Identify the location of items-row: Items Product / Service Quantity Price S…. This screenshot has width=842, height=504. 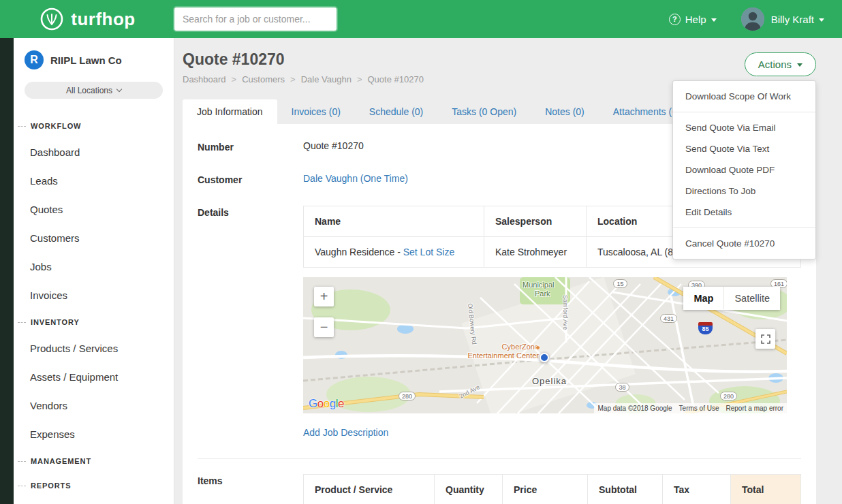
(499, 489).